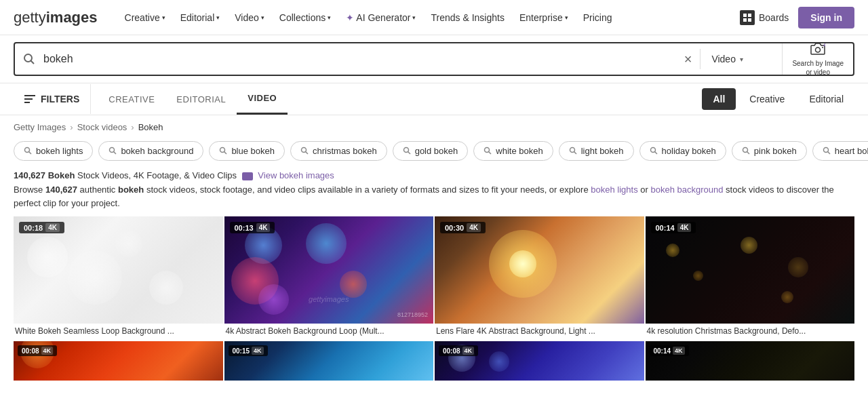 The image size is (868, 407). I want to click on video-item-1: 00:18 4K White Bokeh Seamless Loop Backg…, so click(118, 277).